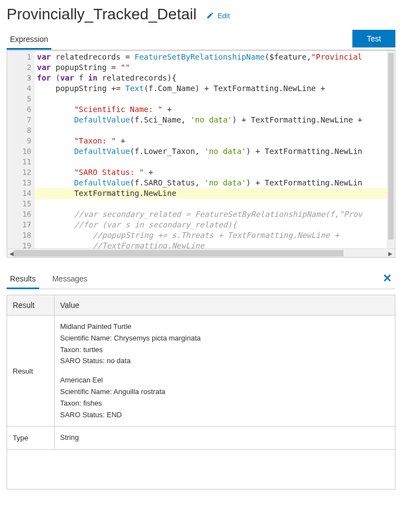  What do you see at coordinates (201, 438) in the screenshot?
I see `table-row: Type String` at bounding box center [201, 438].